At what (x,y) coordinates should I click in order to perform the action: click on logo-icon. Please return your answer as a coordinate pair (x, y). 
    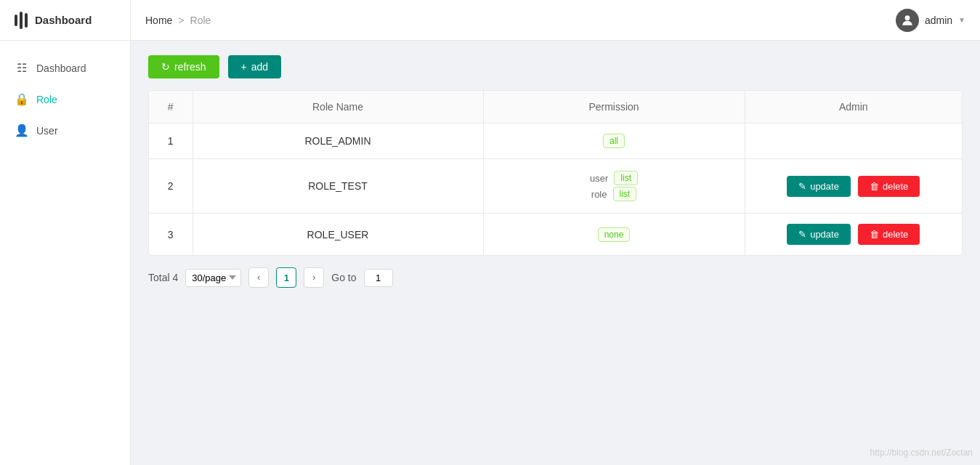
    Looking at the image, I should click on (21, 20).